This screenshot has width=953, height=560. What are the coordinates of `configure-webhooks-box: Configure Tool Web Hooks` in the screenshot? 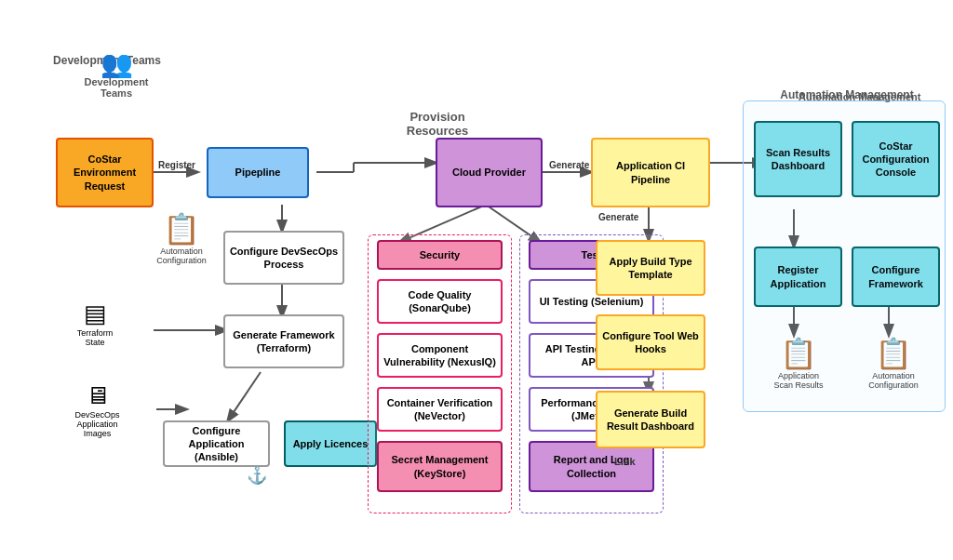 It's located at (651, 342).